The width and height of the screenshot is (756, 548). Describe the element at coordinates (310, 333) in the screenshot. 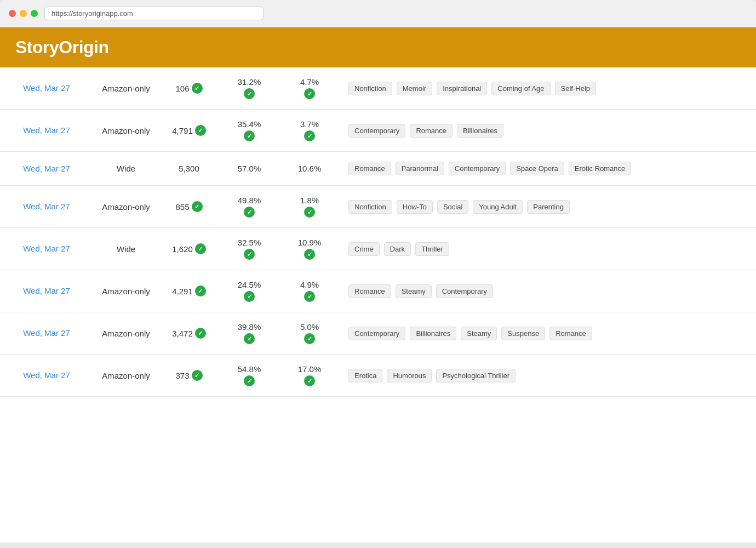

I see `pct2-cell: 5.0%✓` at that location.